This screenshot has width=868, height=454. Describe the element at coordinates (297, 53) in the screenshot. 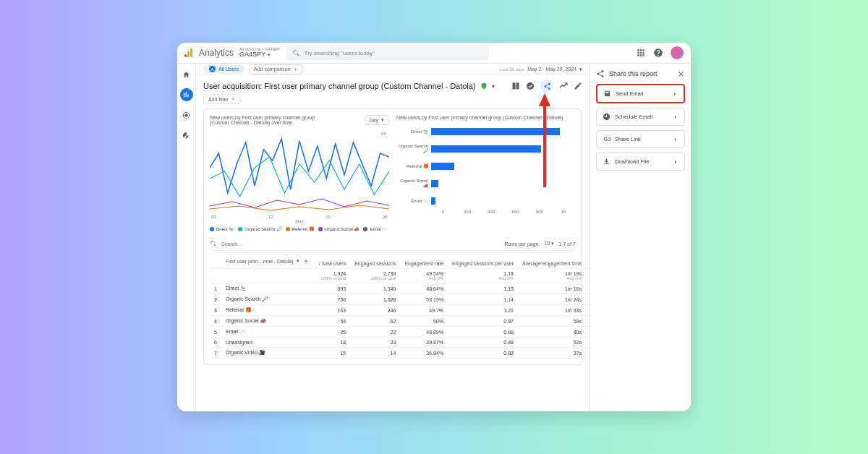

I see `search-icon` at that location.